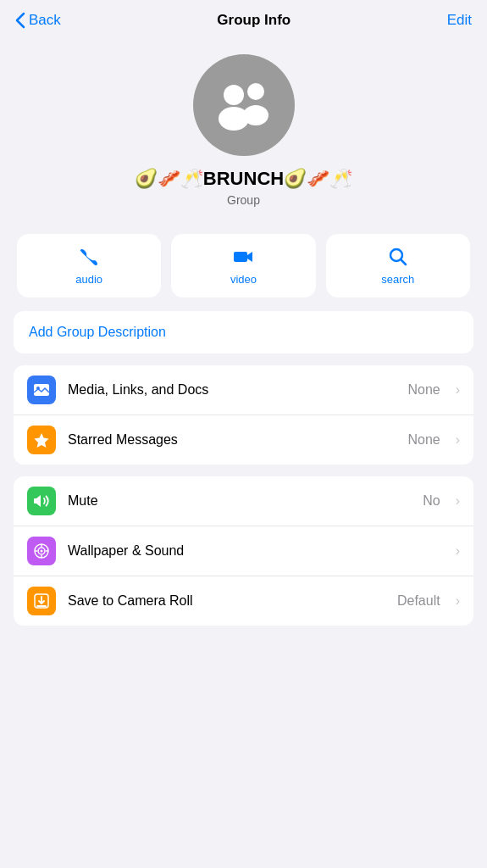  What do you see at coordinates (418, 601) in the screenshot?
I see `save-camera-roll-value: Default` at bounding box center [418, 601].